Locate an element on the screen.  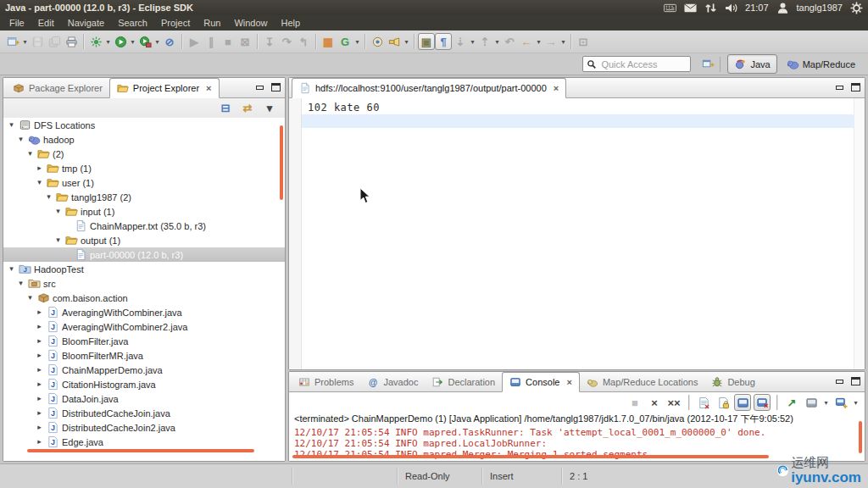
new-wizard-button-dropdown: ▾ is located at coordinates (25, 42).